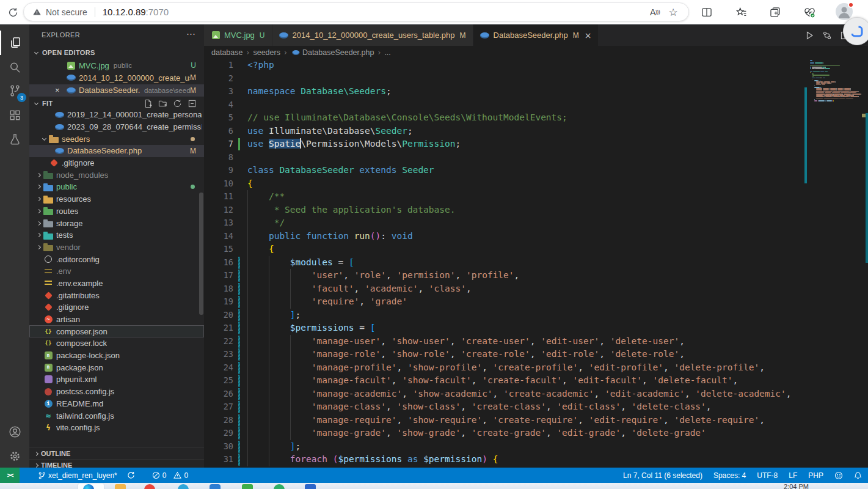 The image size is (868, 489). I want to click on green-circle-app-icon, so click(279, 487).